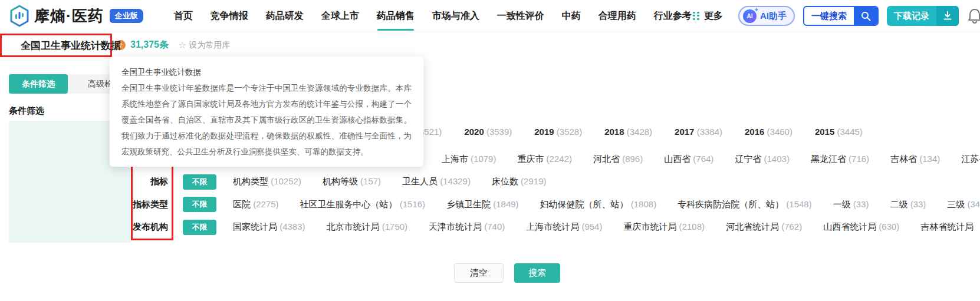  What do you see at coordinates (629, 132) in the screenshot?
I see `year-option-2018: 2018 (3428)` at bounding box center [629, 132].